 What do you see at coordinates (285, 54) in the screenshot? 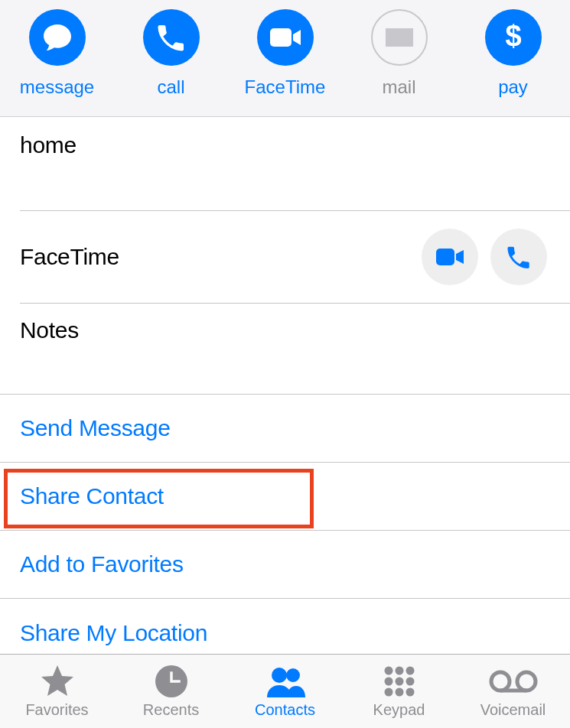
I see `facetime-button: FaceTime` at bounding box center [285, 54].